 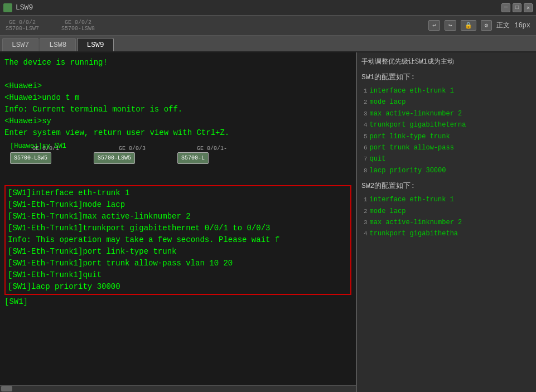 What do you see at coordinates (446, 61) in the screenshot?
I see `top-note: 手动调整优先级让SW1成为主动` at bounding box center [446, 61].